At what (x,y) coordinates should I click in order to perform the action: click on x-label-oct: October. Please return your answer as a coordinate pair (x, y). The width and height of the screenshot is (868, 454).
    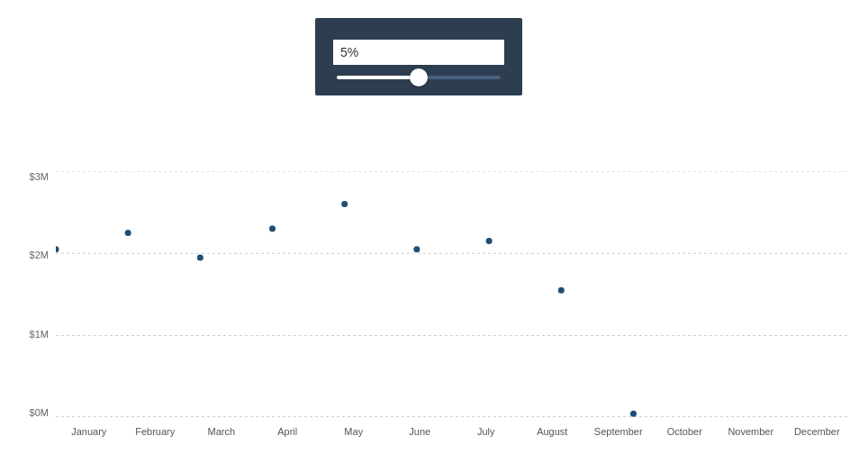
    Looking at the image, I should click on (685, 431).